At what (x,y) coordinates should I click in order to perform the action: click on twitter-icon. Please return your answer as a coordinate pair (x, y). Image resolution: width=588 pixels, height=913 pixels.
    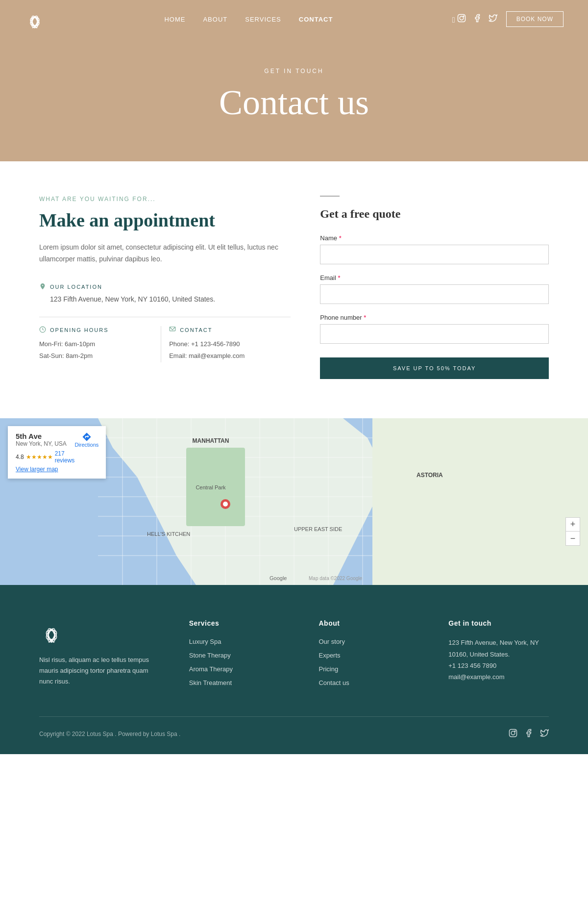
    Looking at the image, I should click on (493, 19).